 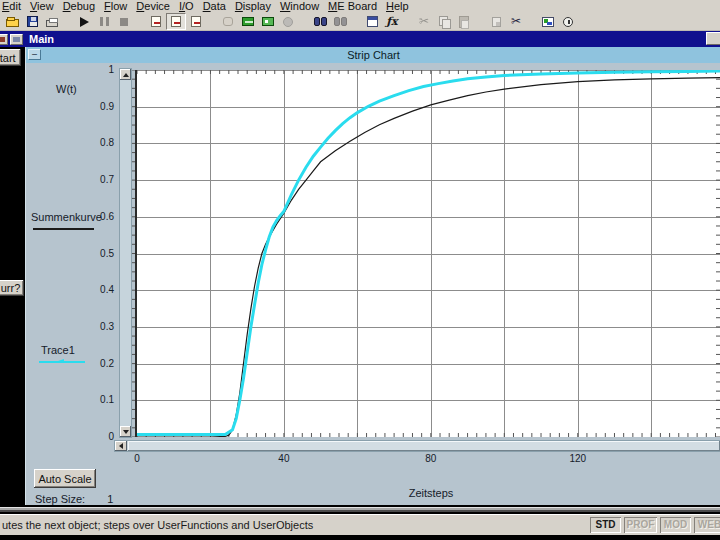 What do you see at coordinates (91, 290) in the screenshot?
I see `y-tick-label: 0.4` at bounding box center [91, 290].